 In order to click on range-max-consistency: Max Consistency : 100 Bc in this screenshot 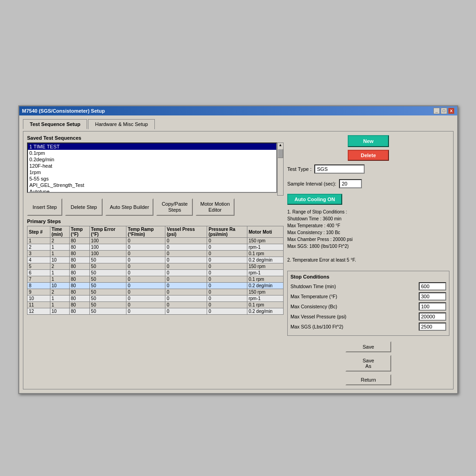, I will do `click(368, 233)`.